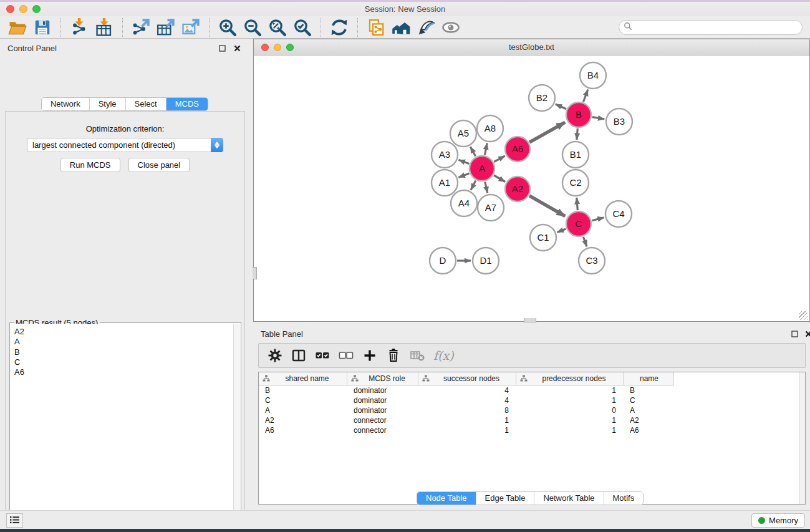 Image resolution: width=810 pixels, height=532 pixels. What do you see at coordinates (339, 27) in the screenshot?
I see `refresh-icon` at bounding box center [339, 27].